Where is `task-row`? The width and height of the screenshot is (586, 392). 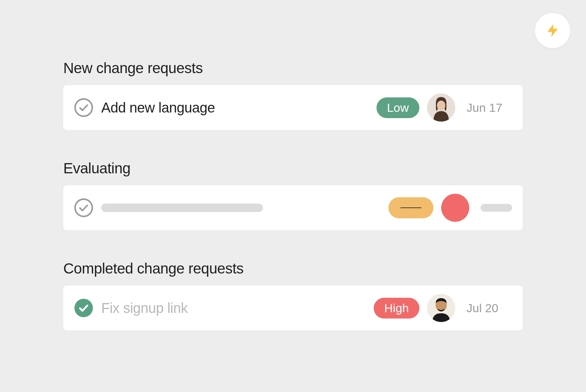 task-row is located at coordinates (293, 208).